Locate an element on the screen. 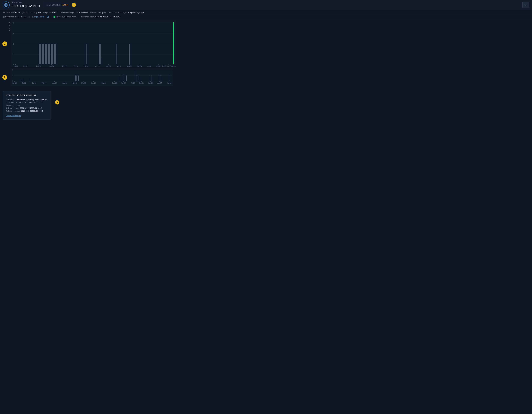  svg-text: 1 is located at coordinates (13, 55).